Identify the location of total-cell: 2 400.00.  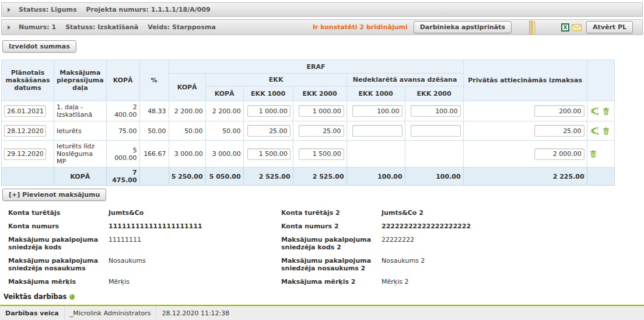
(123, 111).